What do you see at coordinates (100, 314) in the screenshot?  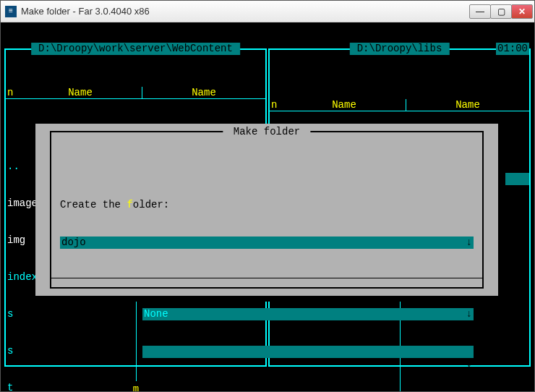 I see `link-type-label: Link type:` at bounding box center [100, 314].